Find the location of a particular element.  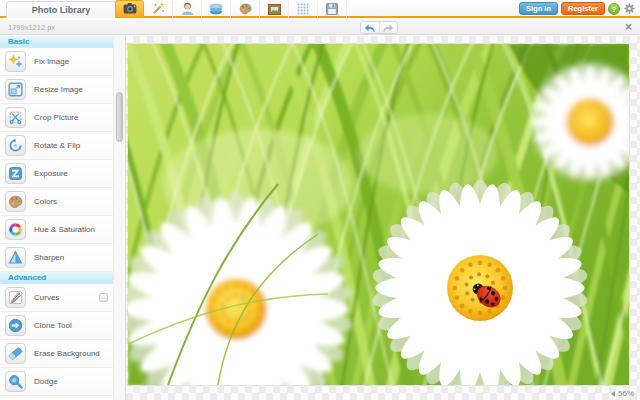

tool-label: Exposure is located at coordinates (51, 174).